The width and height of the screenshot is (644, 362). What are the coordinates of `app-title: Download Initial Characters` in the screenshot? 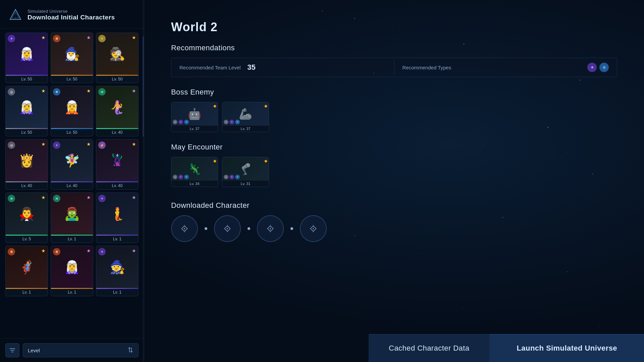 It's located at (71, 17).